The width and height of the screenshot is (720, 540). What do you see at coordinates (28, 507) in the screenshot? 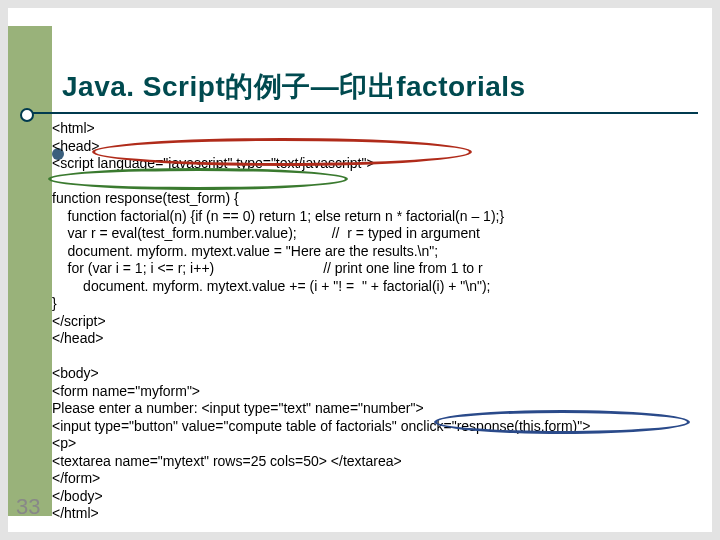
I see `page-number: 33` at bounding box center [28, 507].